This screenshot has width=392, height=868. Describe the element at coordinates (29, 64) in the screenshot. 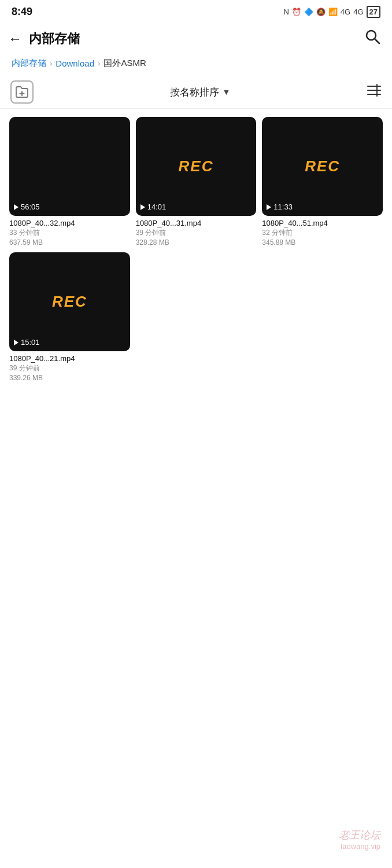

I see `breadcrumb-home: 内部存储` at that location.